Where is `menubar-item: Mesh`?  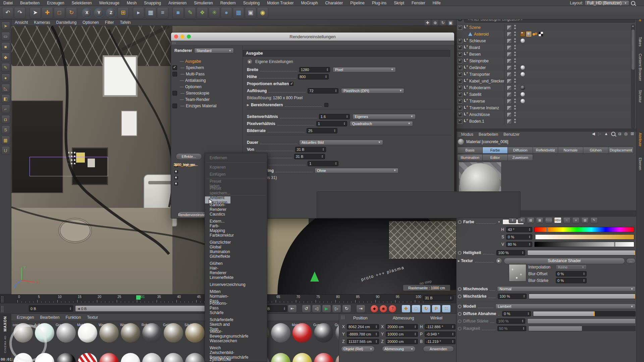
menubar-item: Mesh is located at coordinates (131, 3).